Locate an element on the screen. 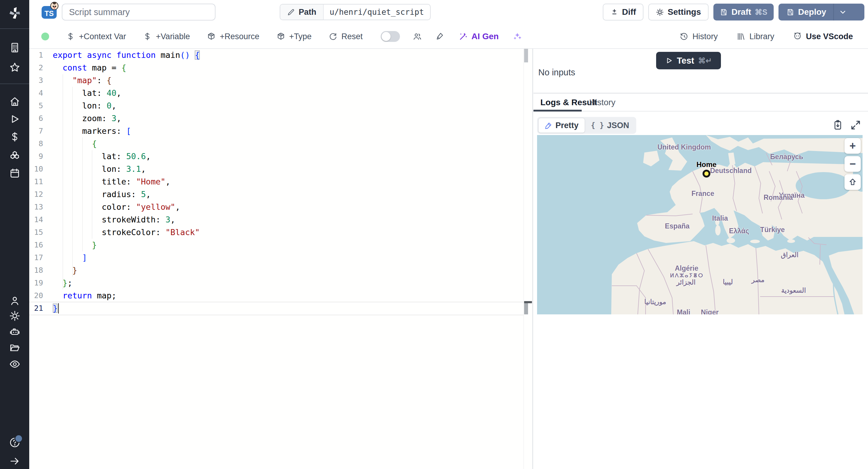 The width and height of the screenshot is (868, 469). package-icon is located at coordinates (211, 36).